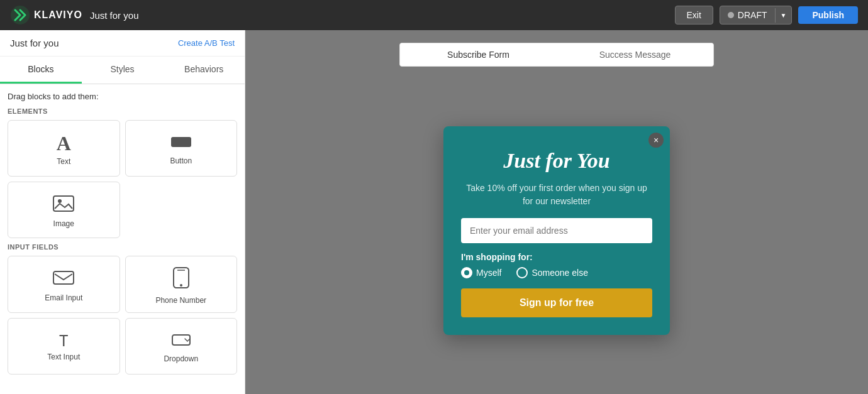 The height and width of the screenshot is (394, 868). I want to click on modal-preview: × Just for You Take 10% off your first o…, so click(557, 231).